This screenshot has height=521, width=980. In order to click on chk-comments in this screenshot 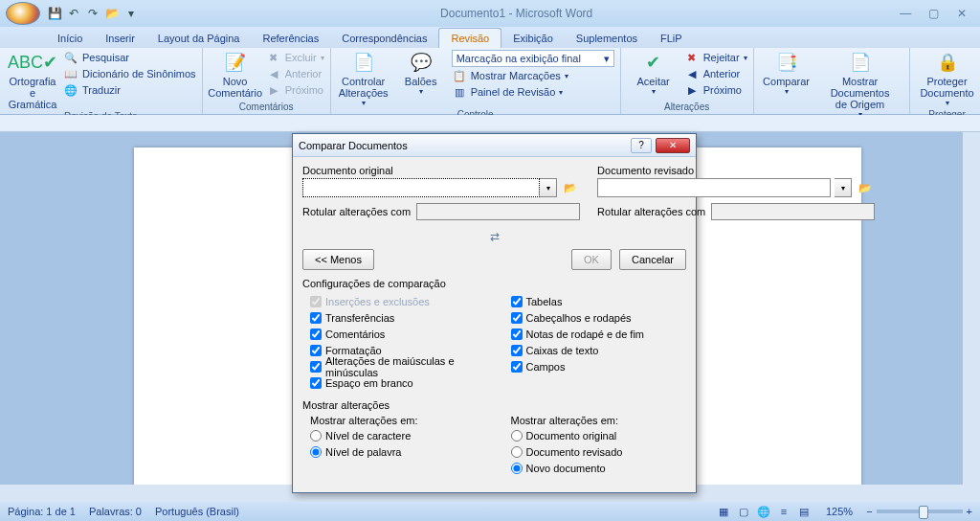, I will do `click(316, 334)`.